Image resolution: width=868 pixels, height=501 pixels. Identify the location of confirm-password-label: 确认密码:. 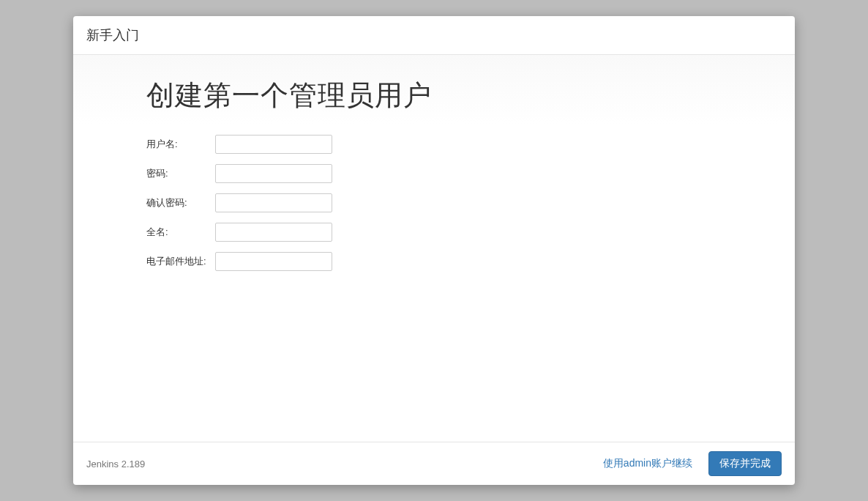
(181, 203).